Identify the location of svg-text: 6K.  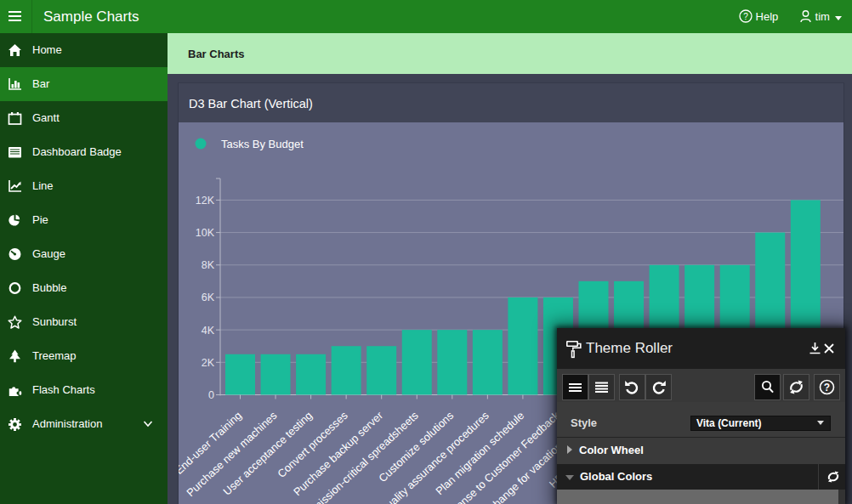
(208, 297).